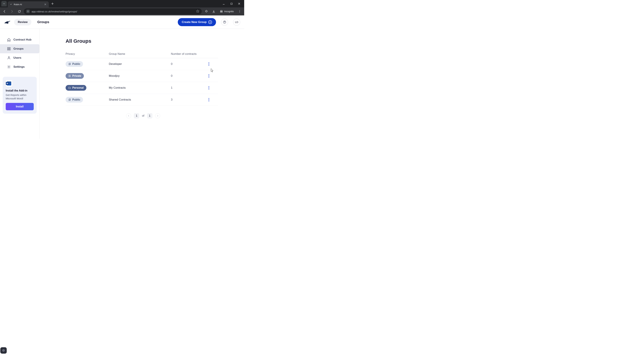  Describe the element at coordinates (236, 22) in the screenshot. I see `user-avatar-button: LD` at that location.